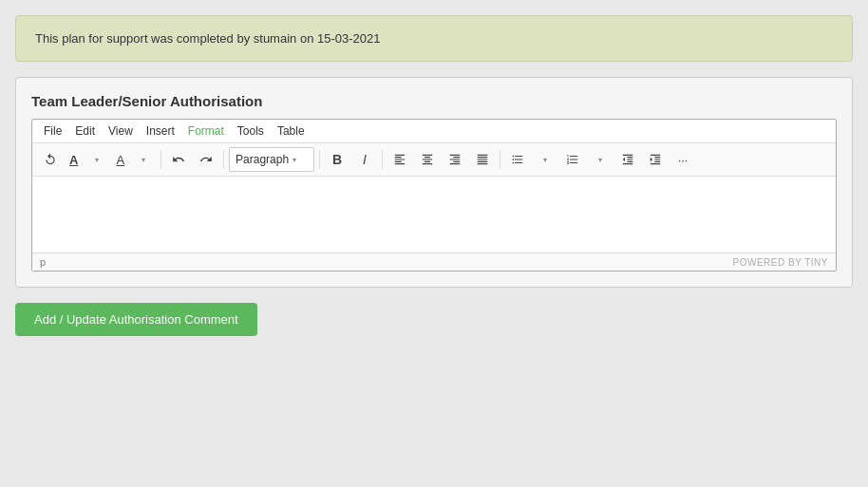 The width and height of the screenshot is (868, 487). What do you see at coordinates (518, 159) in the screenshot?
I see `bullet-list-btn` at bounding box center [518, 159].